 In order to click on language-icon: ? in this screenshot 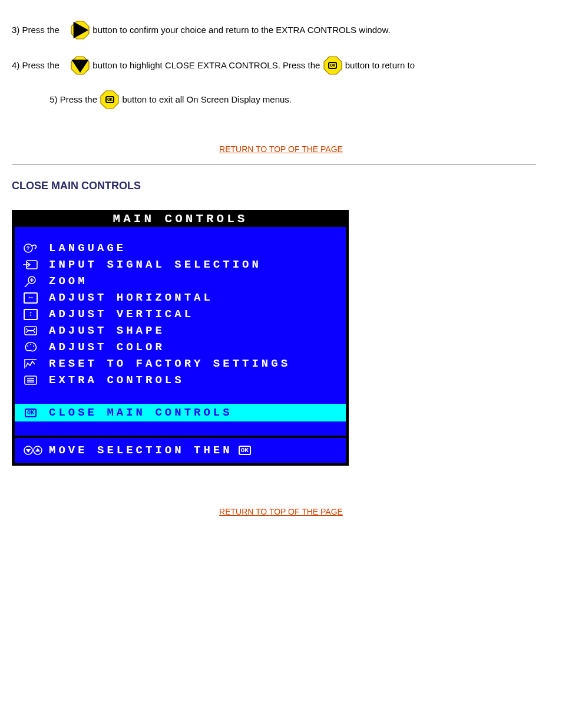, I will do `click(31, 248)`.